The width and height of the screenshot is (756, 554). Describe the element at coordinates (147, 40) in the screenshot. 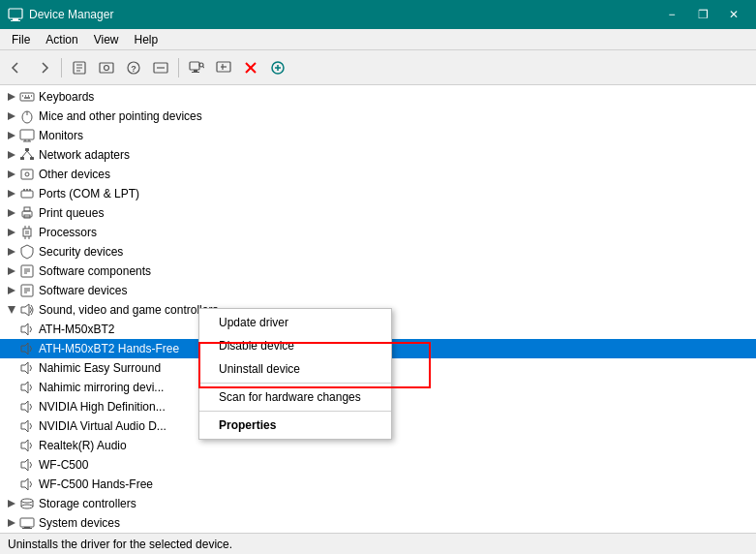

I see `menu-help: Help` at that location.